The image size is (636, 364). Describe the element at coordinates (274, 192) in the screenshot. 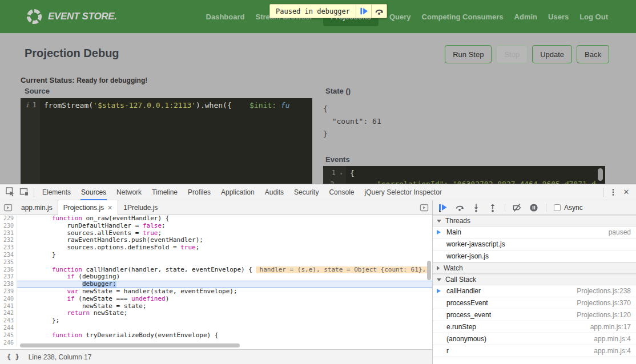

I see `devtools-tab-audits: Audits` at that location.